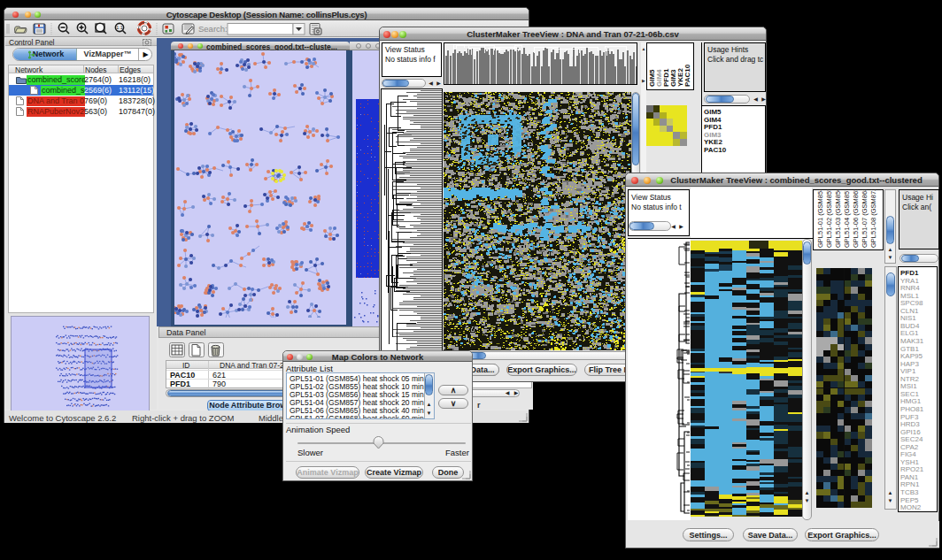  What do you see at coordinates (820, 219) in the screenshot?
I see `svg-text: GPL51-01 (GSM854)` at bounding box center [820, 219].